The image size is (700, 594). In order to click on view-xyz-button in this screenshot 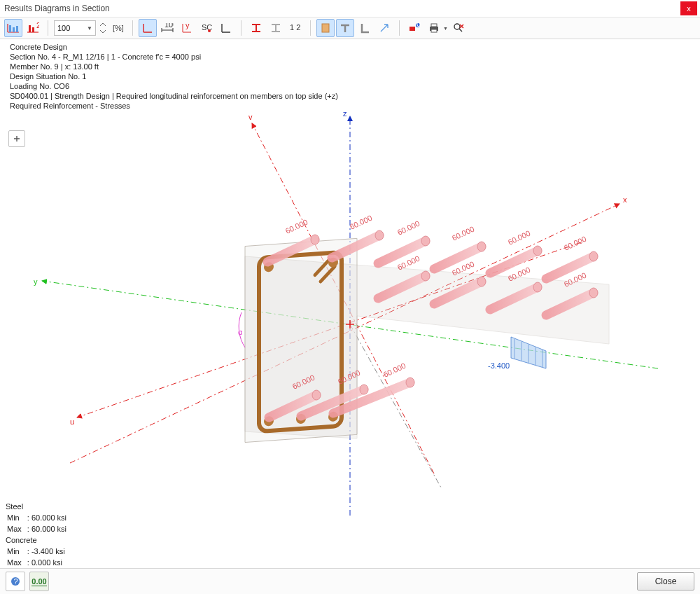, I will do `click(148, 28)`.